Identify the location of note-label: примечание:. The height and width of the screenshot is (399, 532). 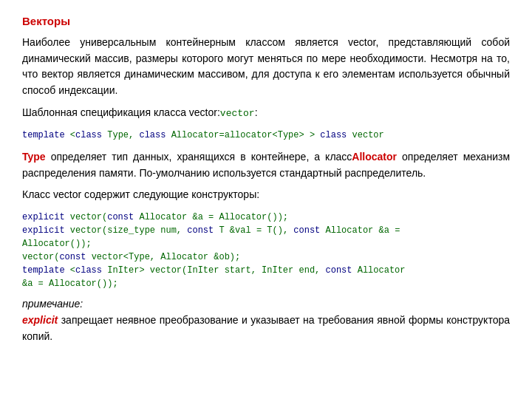
(266, 304).